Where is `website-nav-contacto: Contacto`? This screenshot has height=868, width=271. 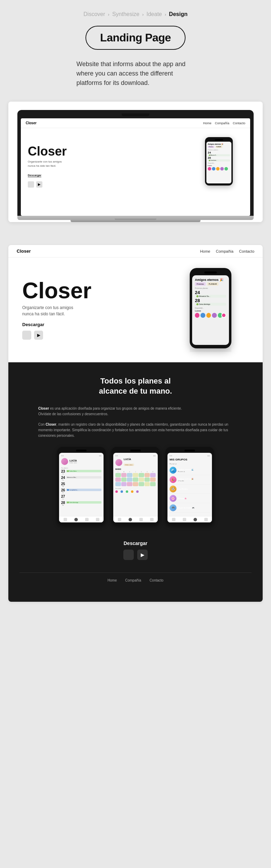
website-nav-contacto: Contacto is located at coordinates (247, 251).